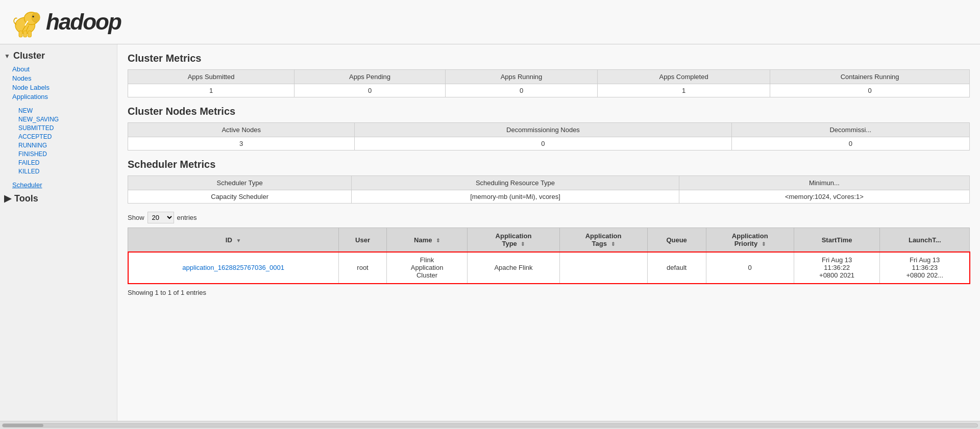 The image size is (980, 429). What do you see at coordinates (513, 240) in the screenshot?
I see `col-application-type-label: ApplicationType` at bounding box center [513, 240].